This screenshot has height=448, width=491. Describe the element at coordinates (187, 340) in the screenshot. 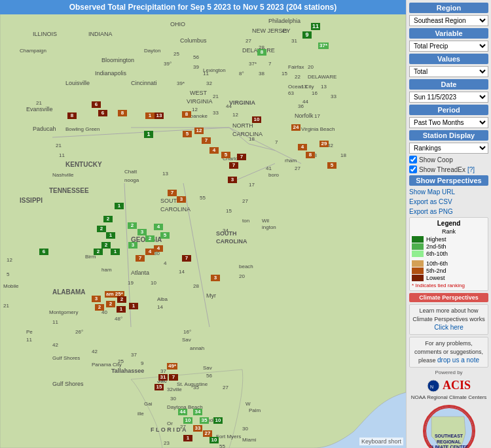

I see `svg-text: Sav` at that location.